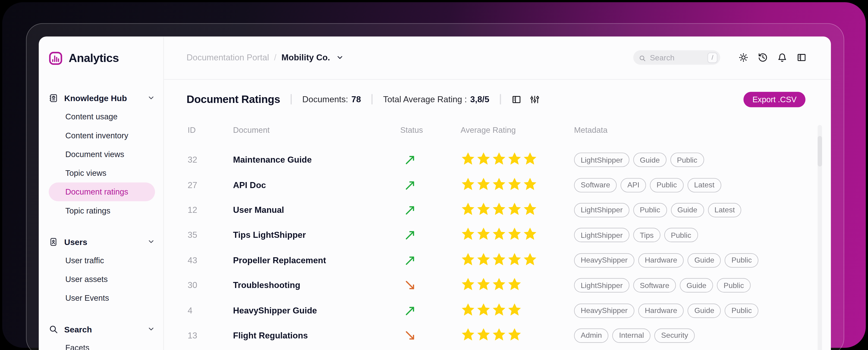 This screenshot has width=868, height=350. I want to click on sidebar-item-label: User traffic, so click(85, 260).